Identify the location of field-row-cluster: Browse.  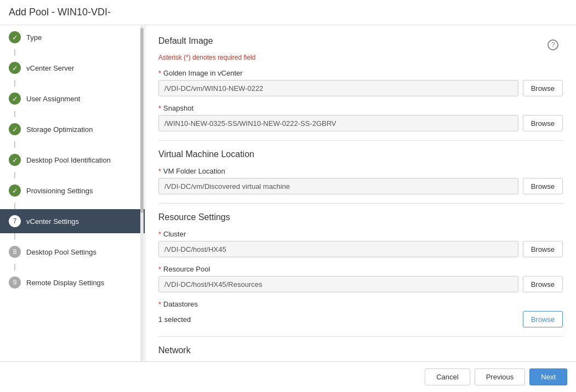
(361, 249).